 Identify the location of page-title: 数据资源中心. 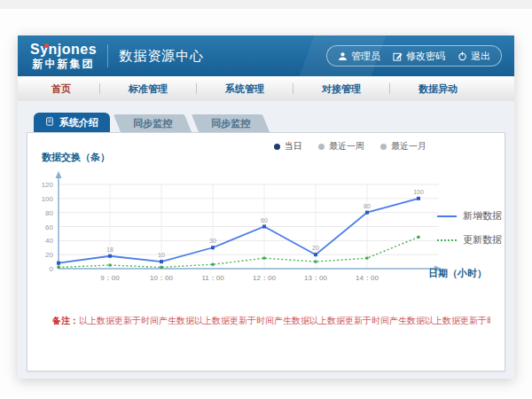
(161, 57).